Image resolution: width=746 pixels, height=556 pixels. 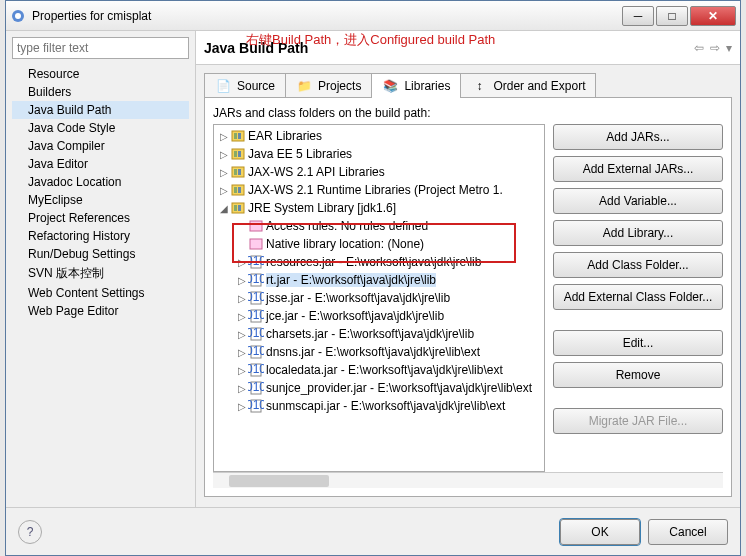 What do you see at coordinates (328, 86) in the screenshot?
I see `tab-projects: 📁Projects` at bounding box center [328, 86].